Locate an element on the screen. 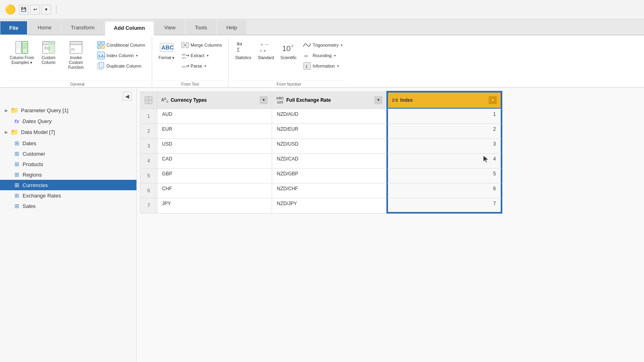  trigonometry-icon is located at coordinates (307, 45).